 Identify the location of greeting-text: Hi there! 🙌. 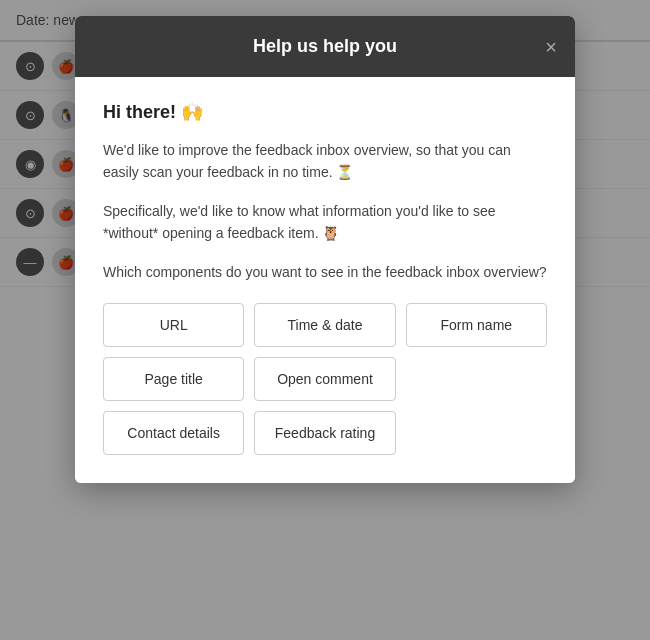
(325, 112).